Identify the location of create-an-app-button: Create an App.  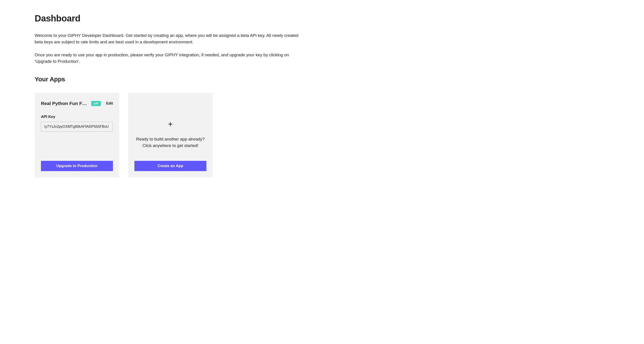
(170, 166).